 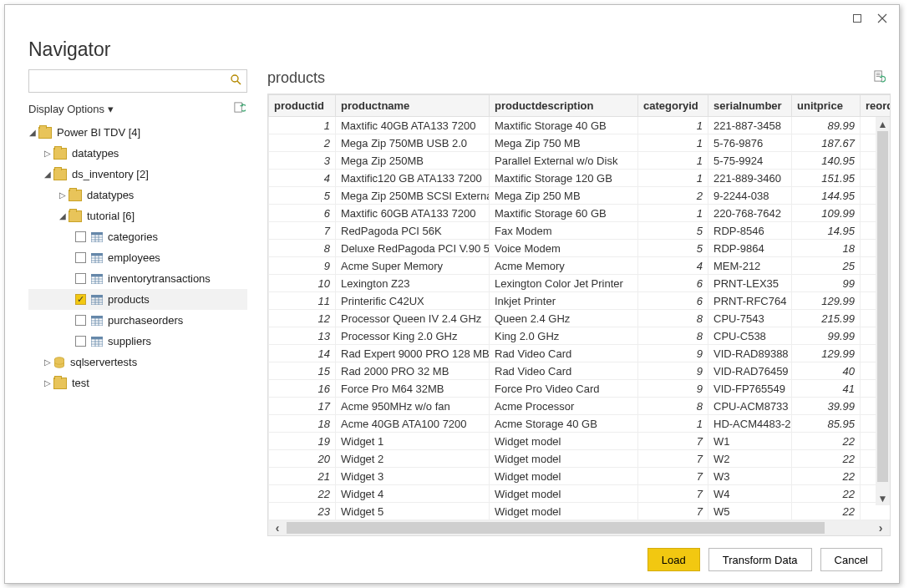 What do you see at coordinates (99, 132) in the screenshot?
I see `tree-label: Power BI TDV [4]` at bounding box center [99, 132].